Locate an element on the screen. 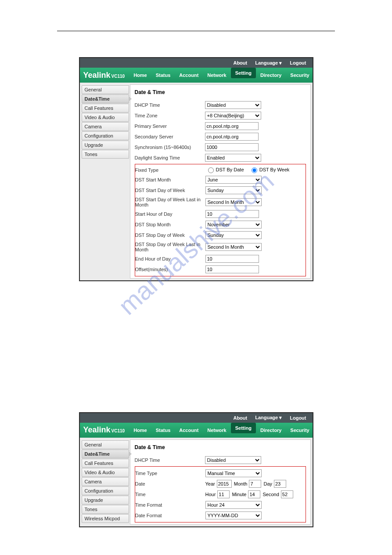 Image resolution: width=392 pixels, height=555 pixels. second-label: Second is located at coordinates (271, 494).